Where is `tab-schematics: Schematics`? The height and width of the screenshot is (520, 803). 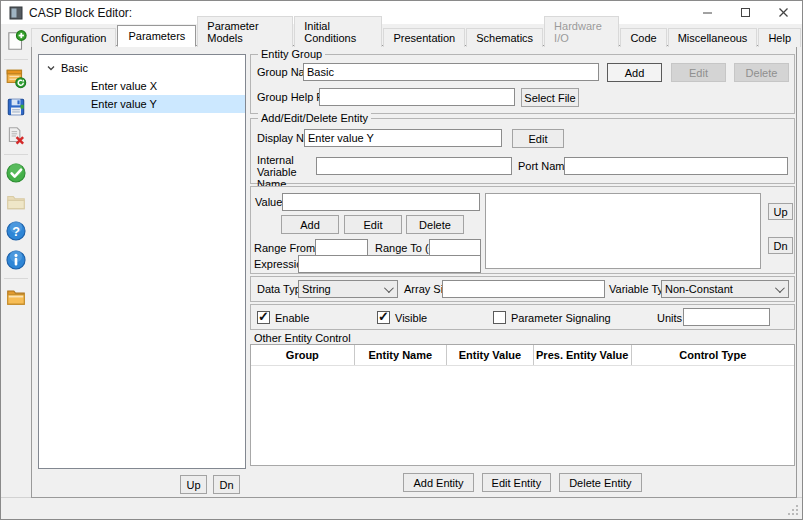
tab-schematics: Schematics is located at coordinates (504, 38).